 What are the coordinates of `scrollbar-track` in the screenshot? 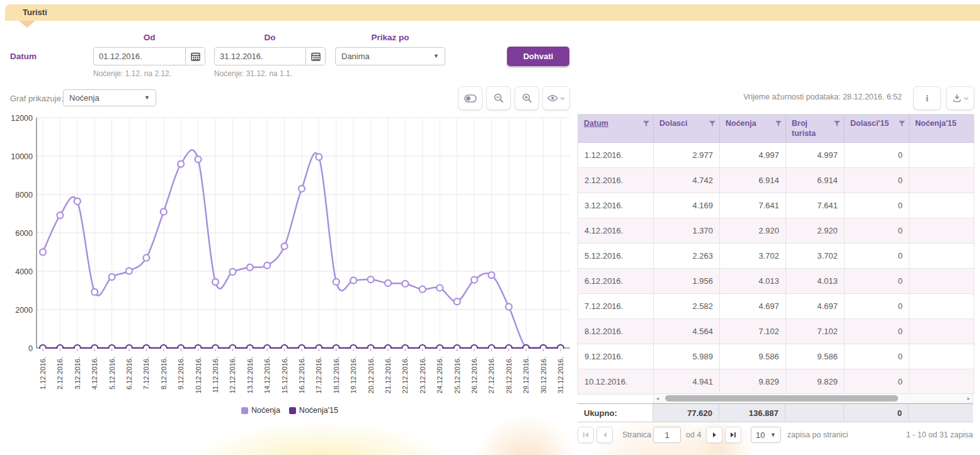 It's located at (813, 398).